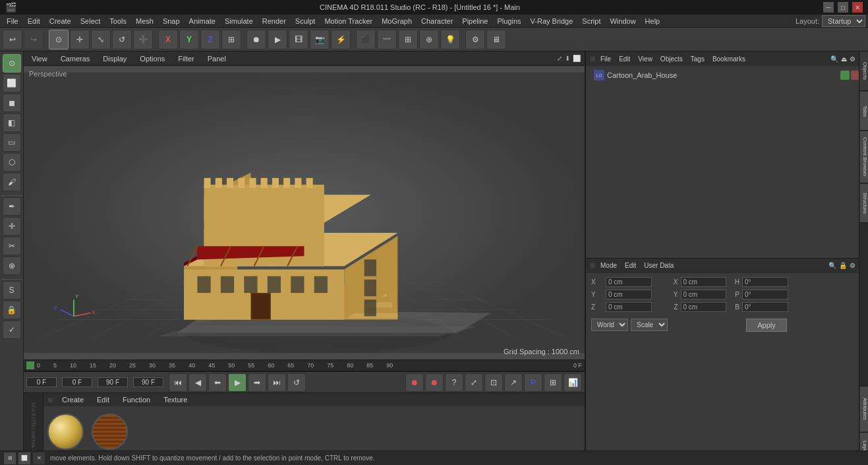 This screenshot has width=868, height=465. Describe the element at coordinates (727, 75) in the screenshot. I see `object-item-cartoon-house: L0 Cartoon_Arab_House` at that location.